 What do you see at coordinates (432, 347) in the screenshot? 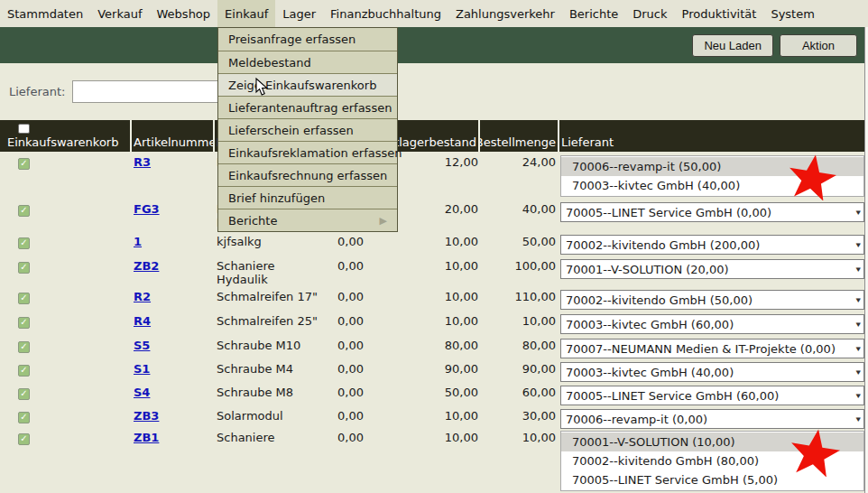
I see `table-row: ✓ S5 Schraube M10 0,00 80,00 80,00 70007…` at bounding box center [432, 347].